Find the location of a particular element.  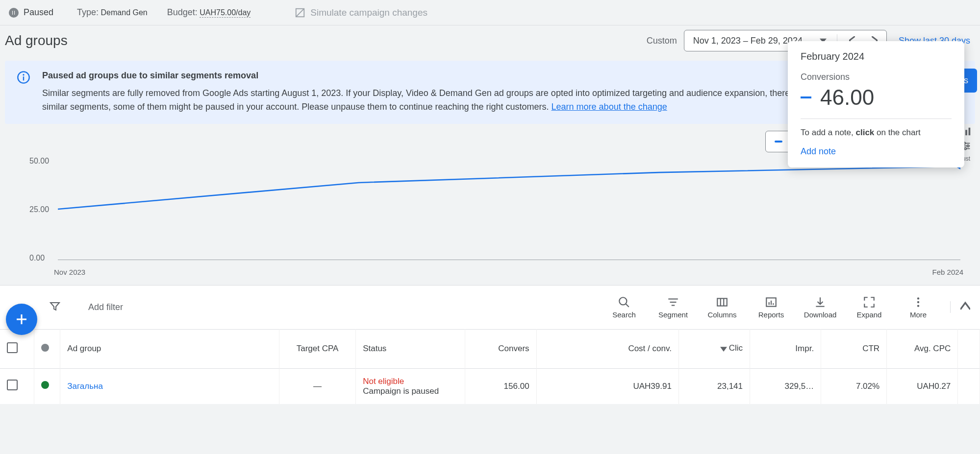

campaign-type: Type: Demand Gen is located at coordinates (112, 13).